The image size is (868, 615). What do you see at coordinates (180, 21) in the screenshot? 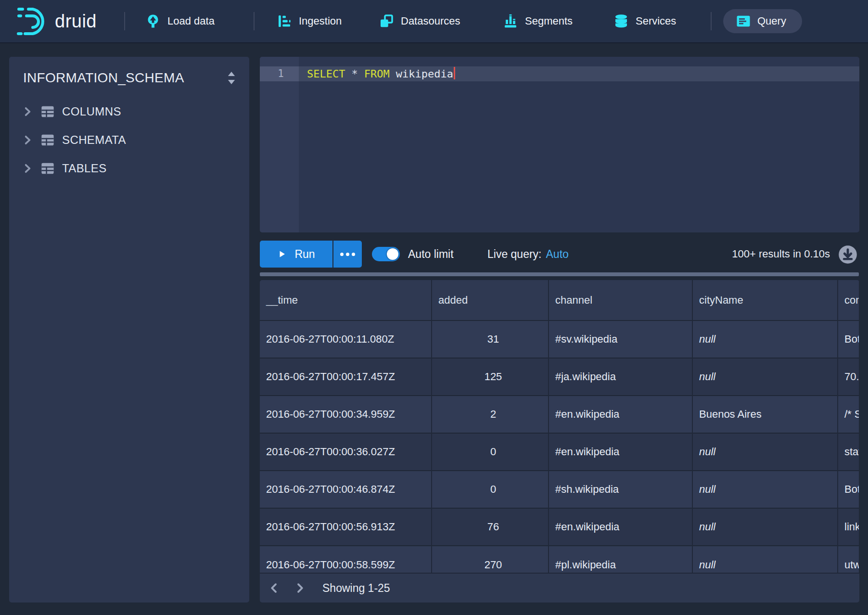
I see `nav-item-load-data: Load data` at bounding box center [180, 21].